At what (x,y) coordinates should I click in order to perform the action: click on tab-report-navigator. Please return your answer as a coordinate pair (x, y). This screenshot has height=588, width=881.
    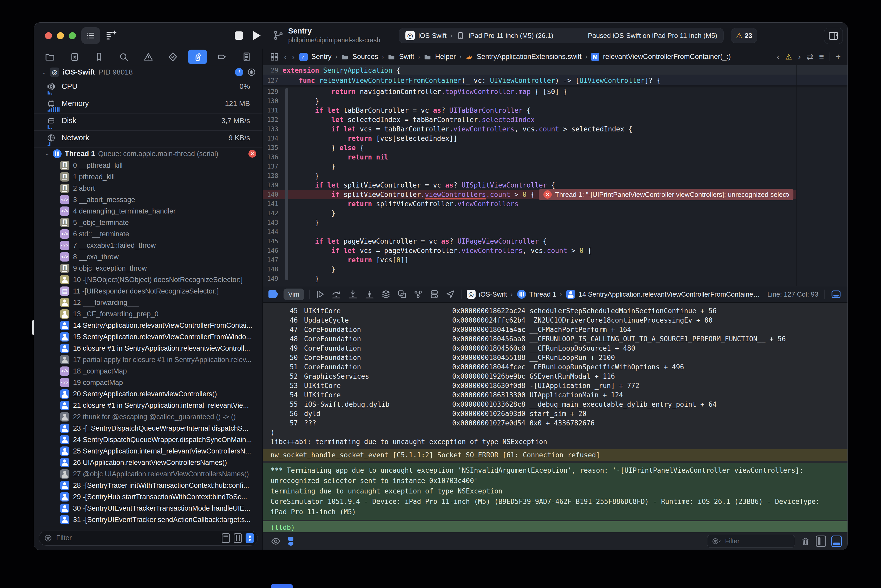
    Looking at the image, I should click on (247, 57).